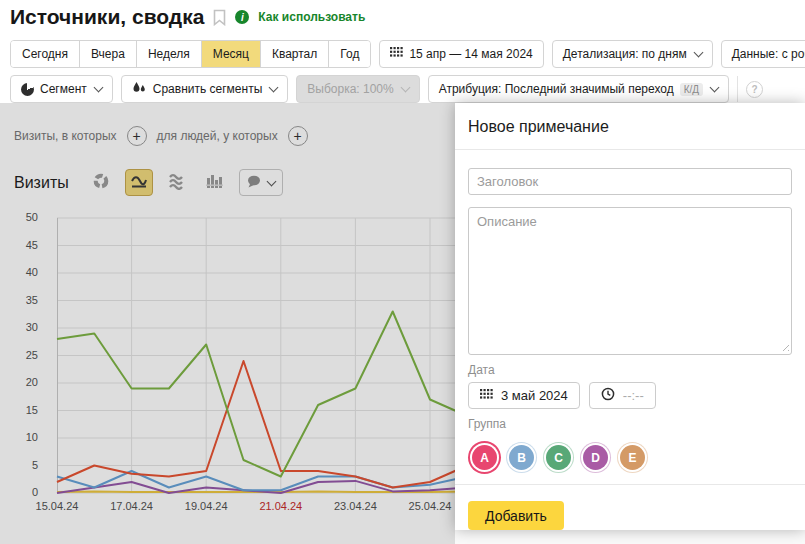 The image size is (805, 544). Describe the element at coordinates (46, 54) in the screenshot. I see `period-today: Сегодня` at that location.